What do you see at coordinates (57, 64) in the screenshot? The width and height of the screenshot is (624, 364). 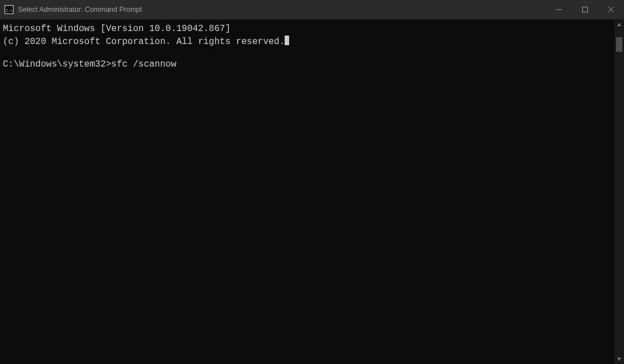 I see `prompt-text: C:\Windows\system32>` at bounding box center [57, 64].